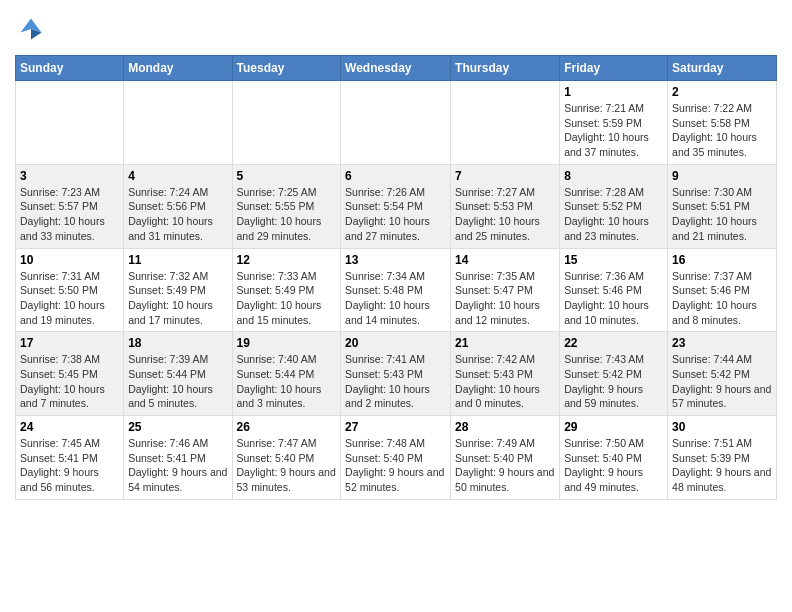 The image size is (792, 612). I want to click on weekday-header-wednesday: Wednesday, so click(396, 68).